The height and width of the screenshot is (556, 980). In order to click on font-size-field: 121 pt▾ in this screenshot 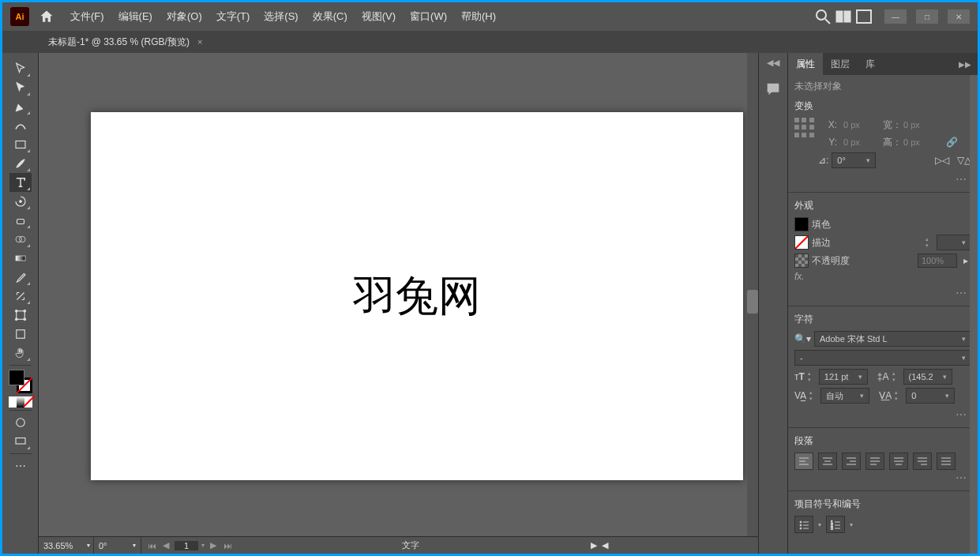, I will do `click(843, 377)`.